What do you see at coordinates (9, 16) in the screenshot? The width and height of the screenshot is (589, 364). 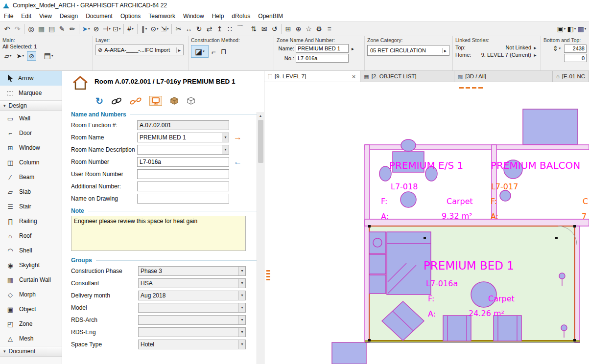 I see `menu-file: File` at bounding box center [9, 16].